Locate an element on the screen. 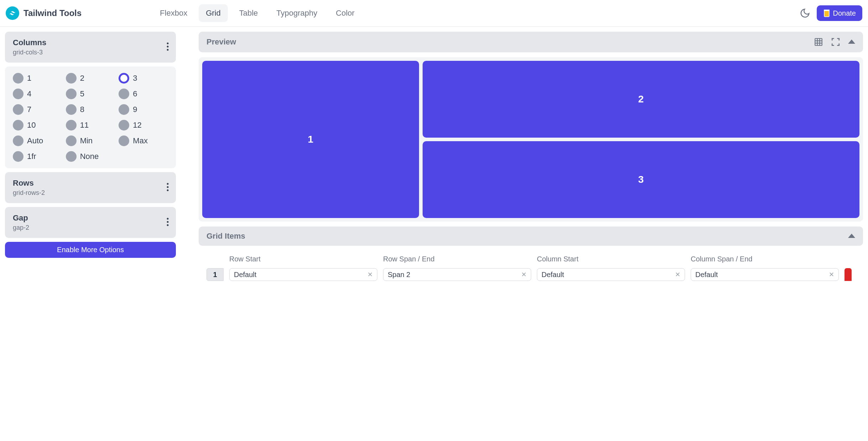  col-option-9: 9 is located at coordinates (143, 110).